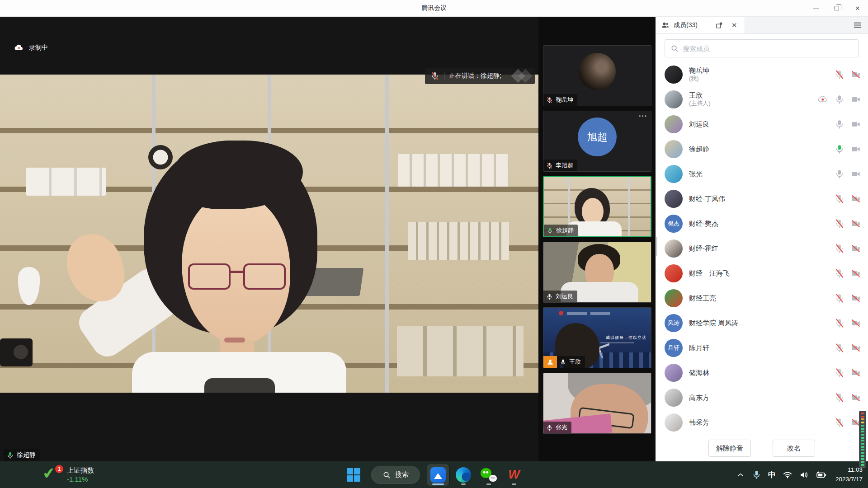  I want to click on panel-menu-button, so click(861, 25).